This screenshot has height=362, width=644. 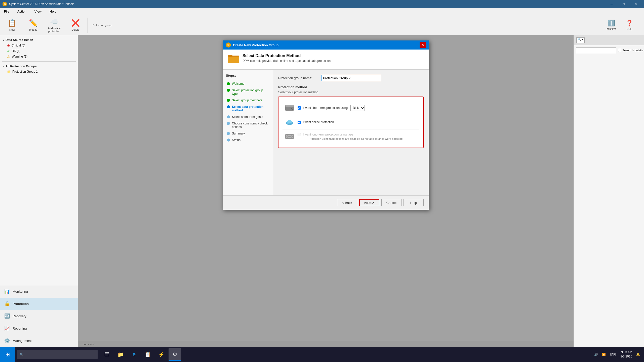 What do you see at coordinates (322, 25) in the screenshot?
I see `toolbar: 📋 New ✏️ Modify ☁️ Add online protection…` at bounding box center [322, 25].